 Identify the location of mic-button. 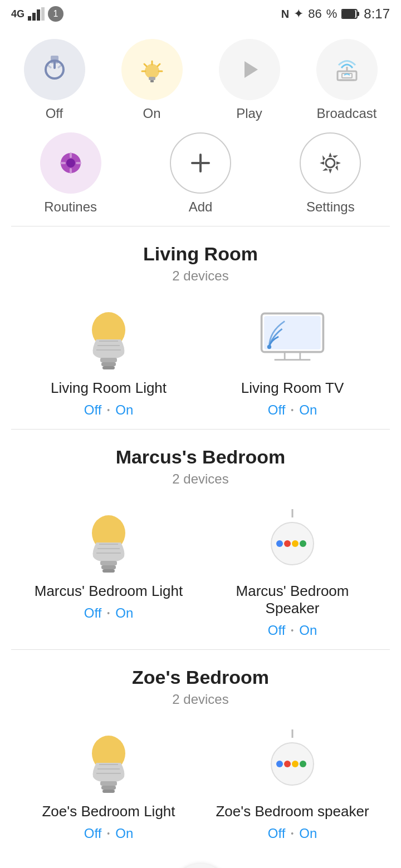
(200, 866).